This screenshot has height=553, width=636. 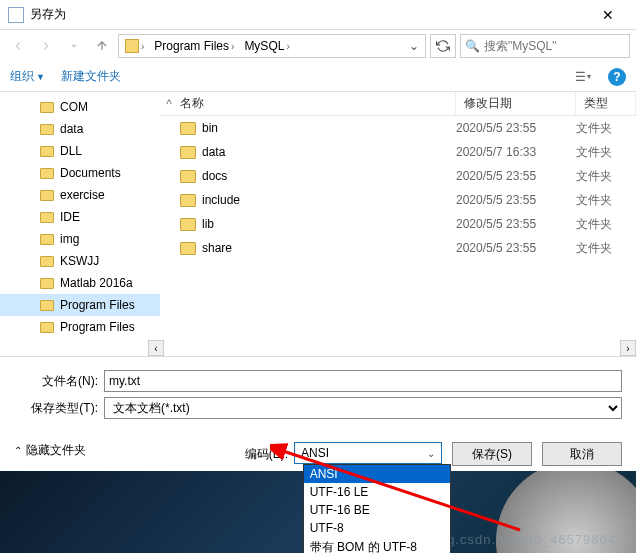 I want to click on form-area: 文件名(N): 保存类型(T): 文本文档(*.txt), so click(x=318, y=394).